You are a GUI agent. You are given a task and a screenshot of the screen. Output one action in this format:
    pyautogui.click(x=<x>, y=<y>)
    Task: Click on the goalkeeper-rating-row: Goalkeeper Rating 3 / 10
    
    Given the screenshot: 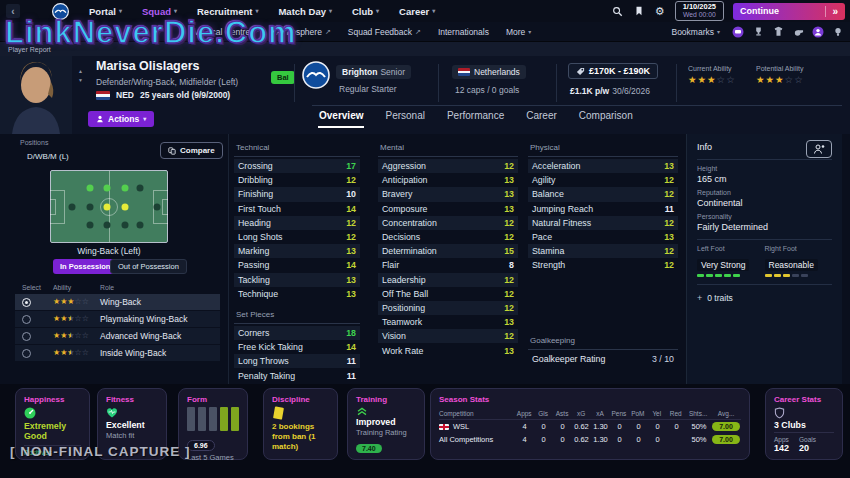 What is the action you would take?
    pyautogui.click(x=603, y=359)
    